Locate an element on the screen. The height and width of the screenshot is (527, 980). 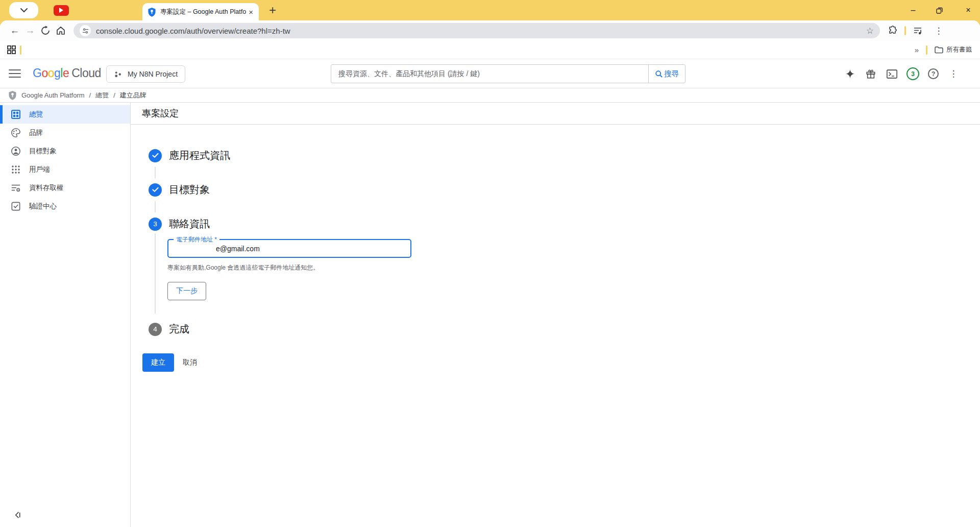
back-button: ← is located at coordinates (15, 31).